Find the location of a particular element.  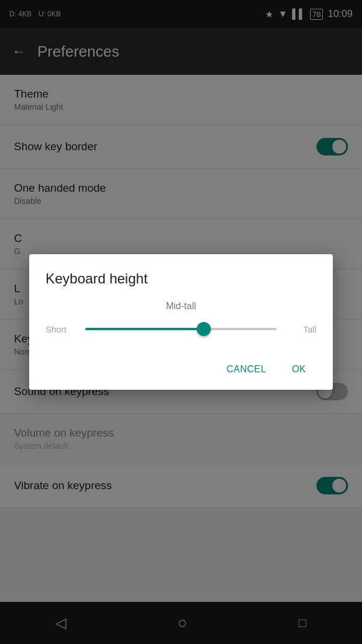

slider-thumb is located at coordinates (204, 329).